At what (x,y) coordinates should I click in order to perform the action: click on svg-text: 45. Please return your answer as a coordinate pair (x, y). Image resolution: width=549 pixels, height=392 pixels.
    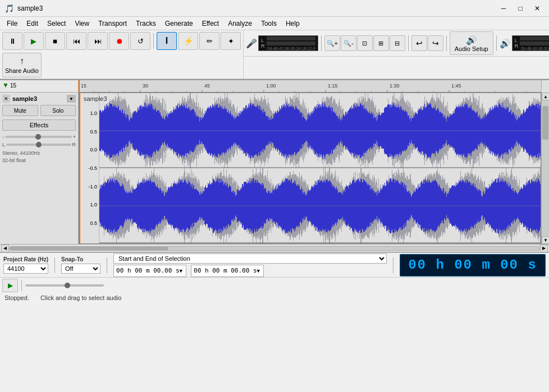
    Looking at the image, I should click on (207, 86).